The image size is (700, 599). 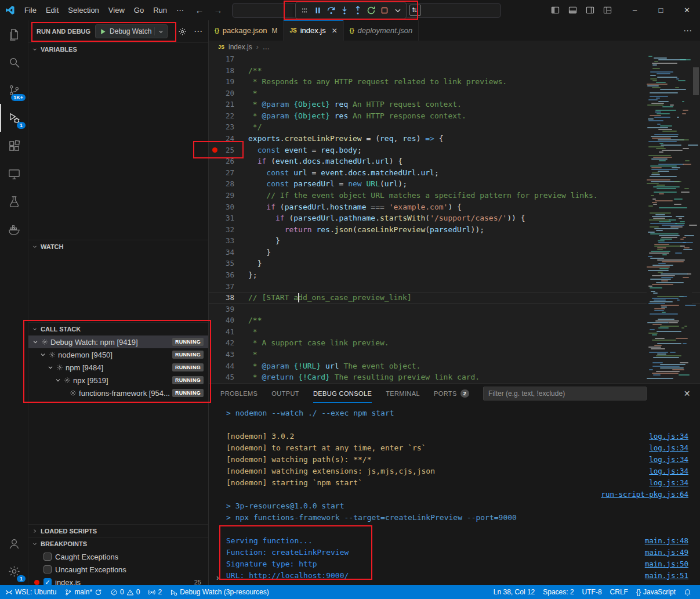 I want to click on call-stack-item: functions-framework [954...RUNNING, so click(x=118, y=393).